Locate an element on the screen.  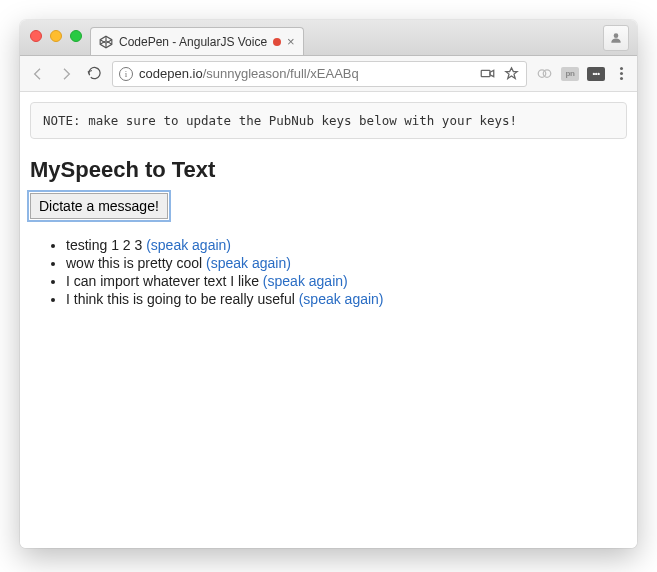
reload-button is located at coordinates (94, 74).